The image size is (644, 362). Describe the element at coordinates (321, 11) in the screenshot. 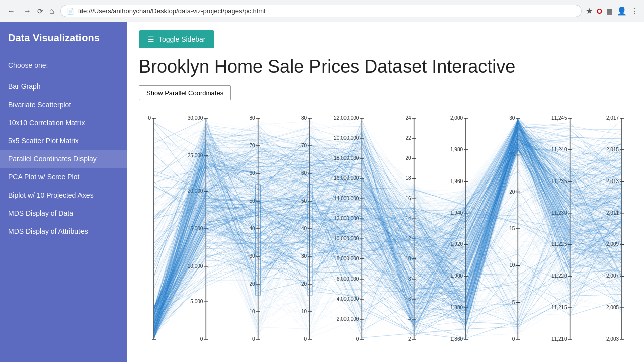

I see `address-bar: 📄 file:///Users/anthonychan/Desktop/data…` at that location.